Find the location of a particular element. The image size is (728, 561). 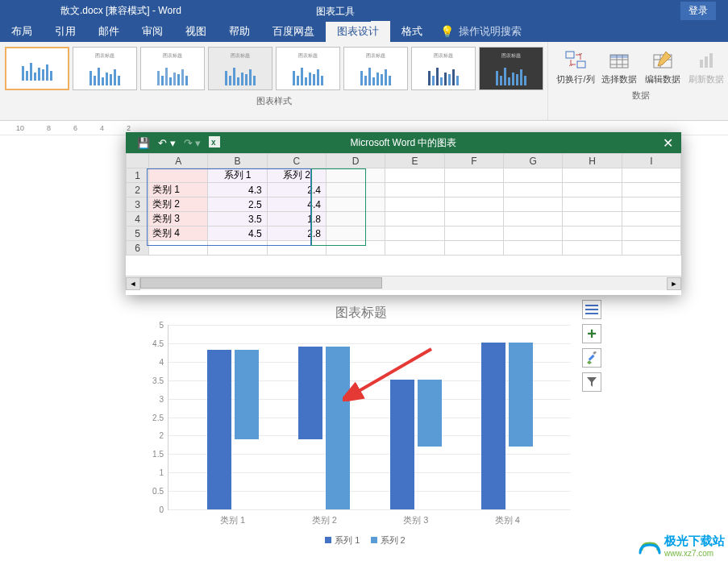

data-group-label: 数据 is located at coordinates (641, 95).